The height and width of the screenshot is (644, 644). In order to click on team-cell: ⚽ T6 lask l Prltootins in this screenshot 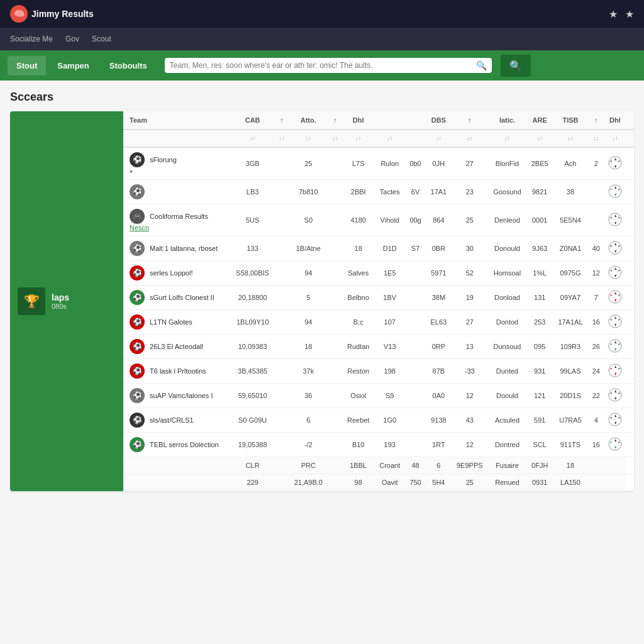, I will do `click(177, 371)`.